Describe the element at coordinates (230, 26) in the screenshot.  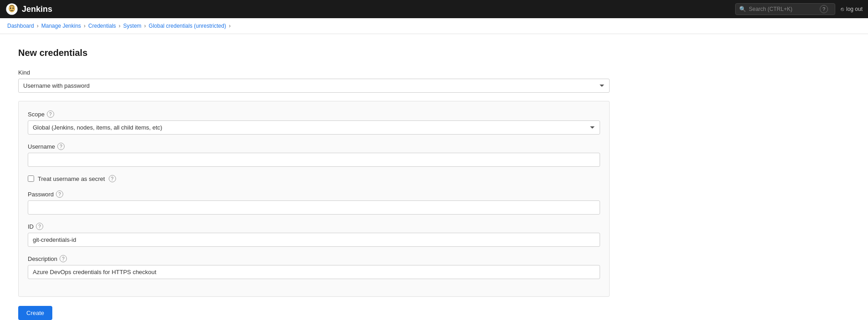
I see `breadcrumb-sep-5: ›` at that location.